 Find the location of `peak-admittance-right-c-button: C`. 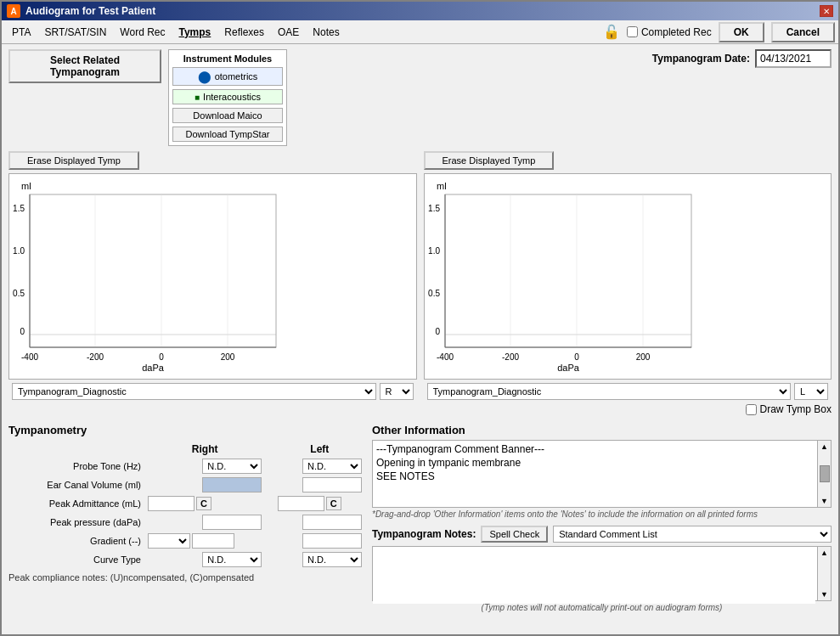

peak-admittance-right-c-button: C is located at coordinates (204, 504).